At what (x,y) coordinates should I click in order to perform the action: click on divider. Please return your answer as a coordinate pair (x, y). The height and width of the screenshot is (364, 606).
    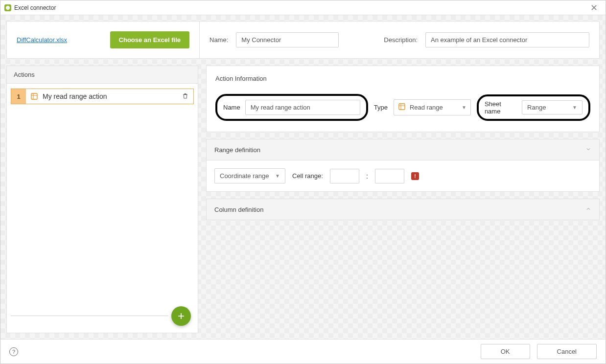
    Looking at the image, I should click on (90, 316).